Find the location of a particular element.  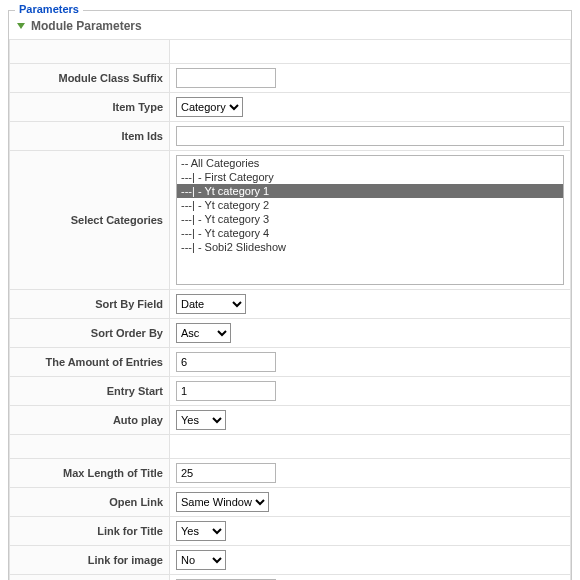

category-option: ---| - Yt category 4 is located at coordinates (370, 233).